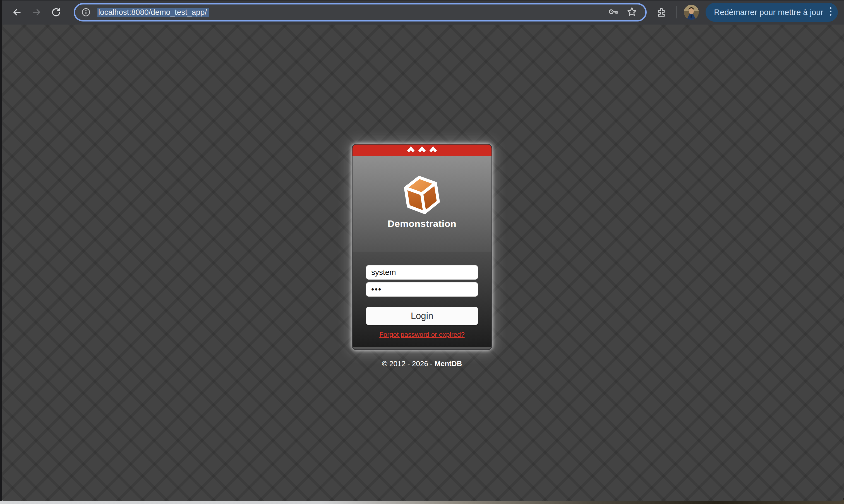 The image size is (844, 504). I want to click on copyright-text: © 2012 - 2026 -, so click(408, 363).